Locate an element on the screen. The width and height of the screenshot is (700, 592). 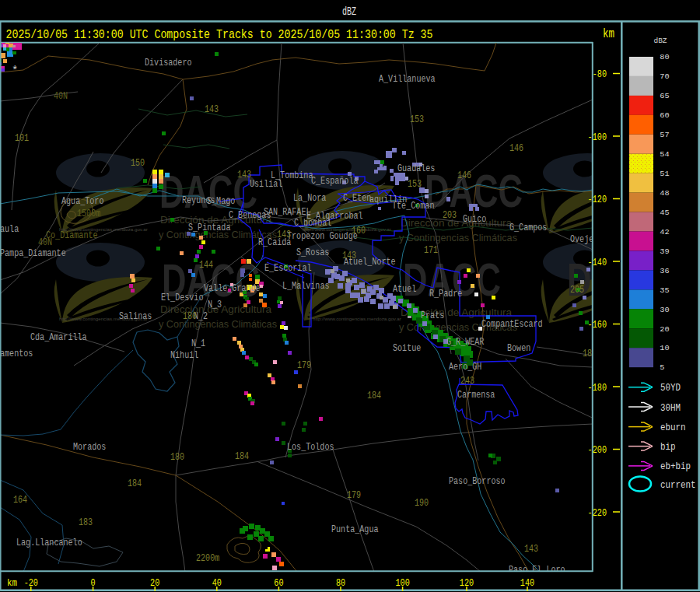
svg-text: eb+bip is located at coordinates (675, 467).